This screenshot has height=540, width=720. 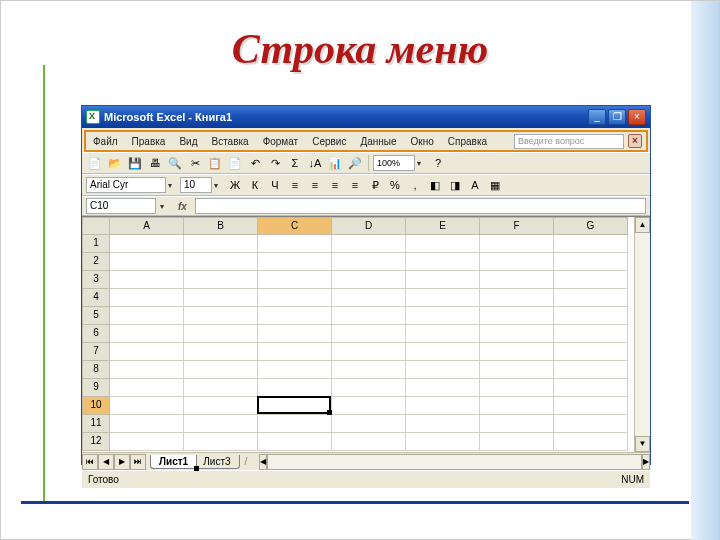 What do you see at coordinates (369, 226) in the screenshot?
I see `col-header-D: D` at bounding box center [369, 226].